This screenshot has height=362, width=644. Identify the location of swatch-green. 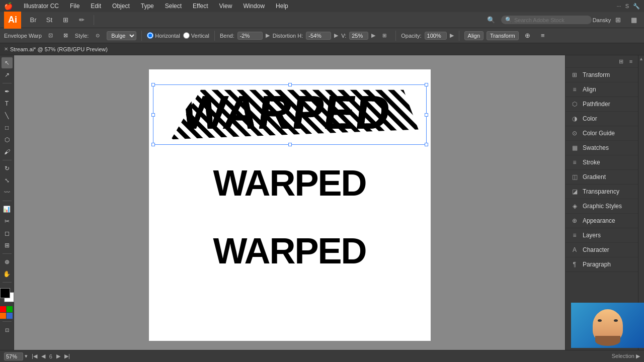
(10, 309).